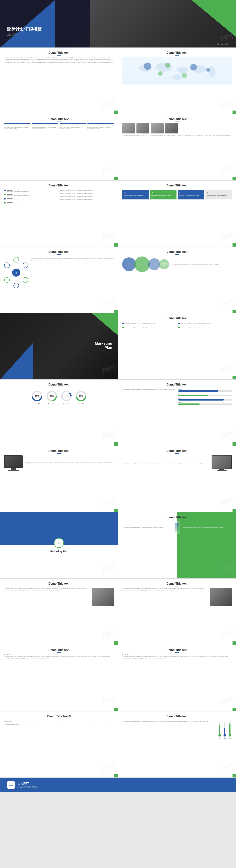 This screenshot has width=236, height=868. Describe the element at coordinates (163, 193) in the screenshot. I see `box-icon-2: ✓` at that location.